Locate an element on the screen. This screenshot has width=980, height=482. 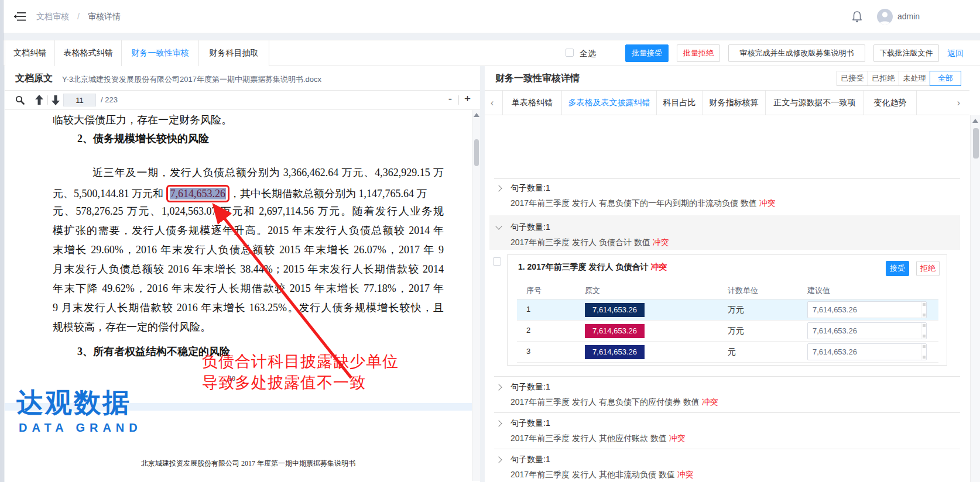
filter-pending: 未处理 is located at coordinates (914, 78).